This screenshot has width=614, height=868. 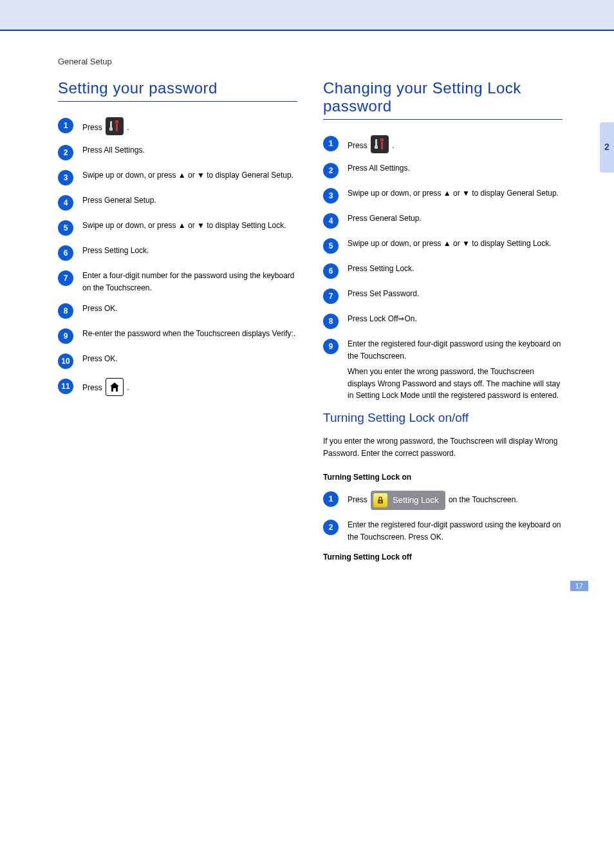 I want to click on step-badge: 11, so click(x=66, y=386).